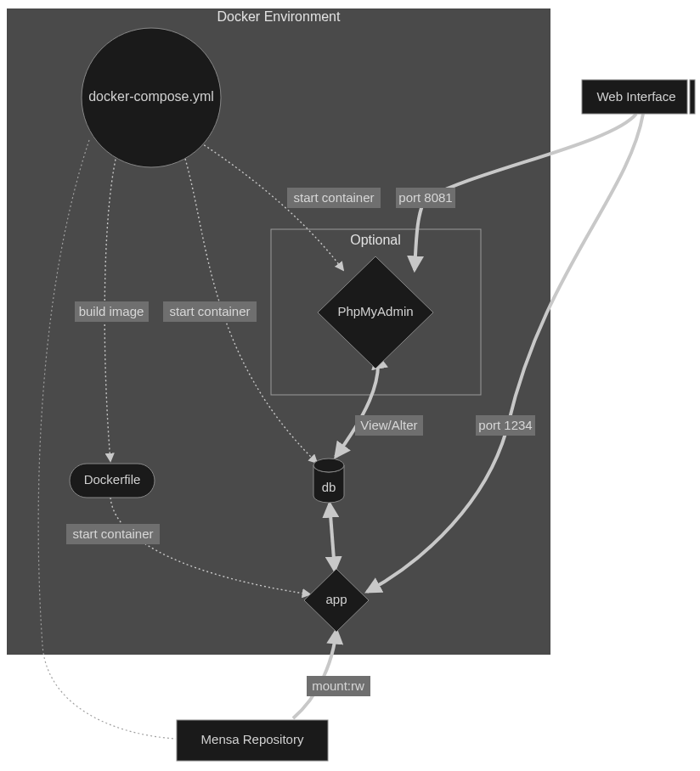 The image size is (700, 771). I want to click on node-docker-compose-label: docker-compose.yml, so click(151, 97).